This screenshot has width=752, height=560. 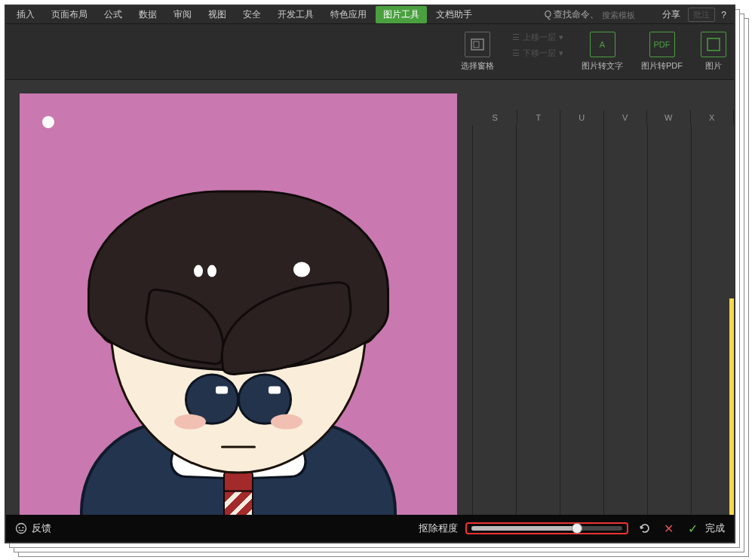 I want to click on up-icon: ☰, so click(x=516, y=38).